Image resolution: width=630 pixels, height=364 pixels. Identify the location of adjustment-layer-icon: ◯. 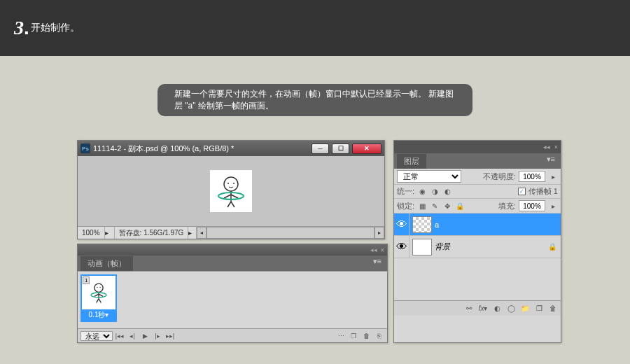
(511, 309).